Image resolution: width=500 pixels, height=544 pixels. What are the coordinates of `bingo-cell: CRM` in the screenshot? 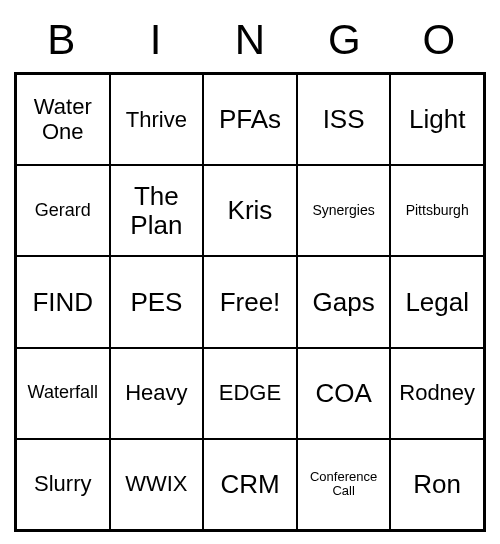 It's located at (250, 484).